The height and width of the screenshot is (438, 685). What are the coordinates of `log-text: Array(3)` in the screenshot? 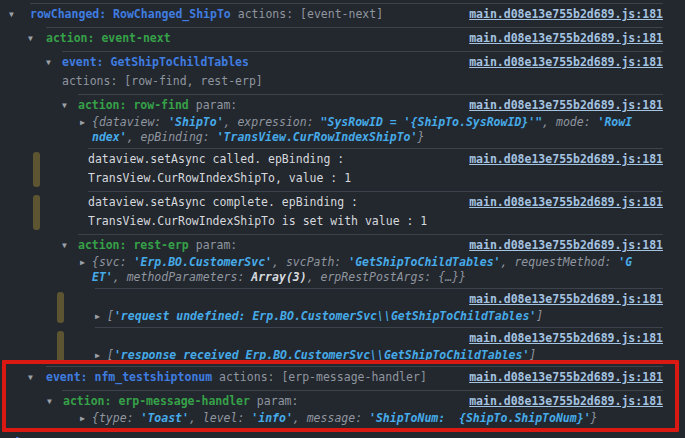 It's located at (278, 277).